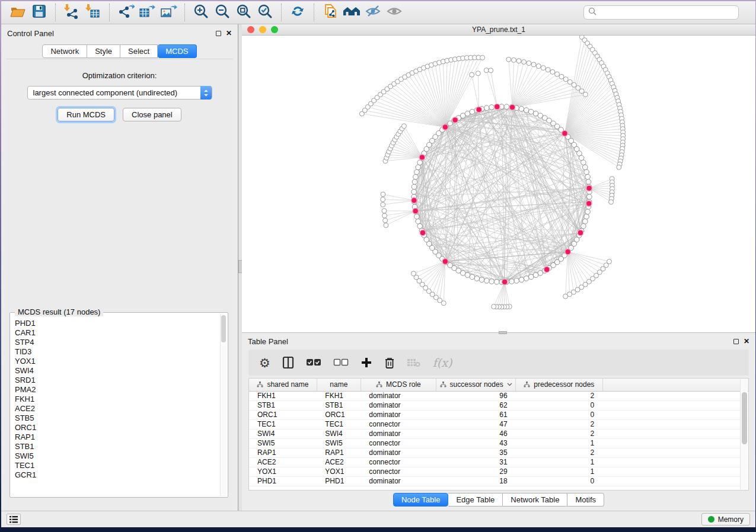 This screenshot has height=532, width=756. What do you see at coordinates (14, 519) in the screenshot?
I see `task-history-button` at bounding box center [14, 519].